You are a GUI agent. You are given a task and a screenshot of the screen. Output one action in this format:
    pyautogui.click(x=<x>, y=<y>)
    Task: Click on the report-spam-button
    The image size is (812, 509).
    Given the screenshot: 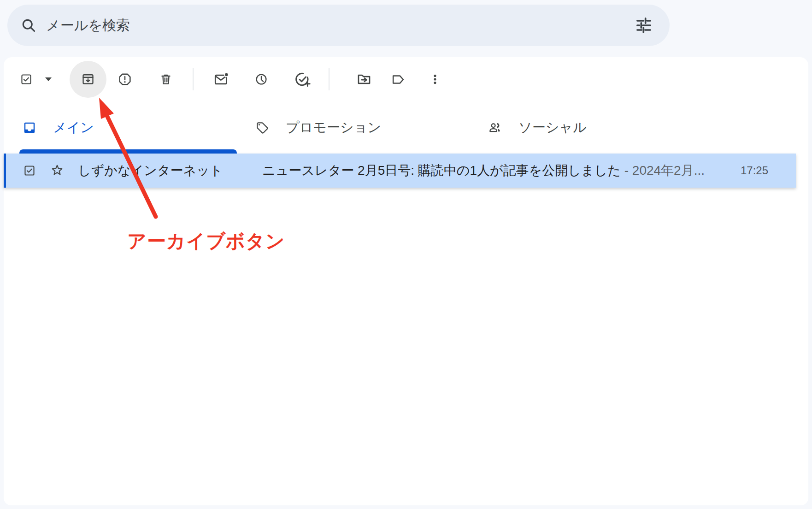 What is the action you would take?
    pyautogui.click(x=125, y=79)
    